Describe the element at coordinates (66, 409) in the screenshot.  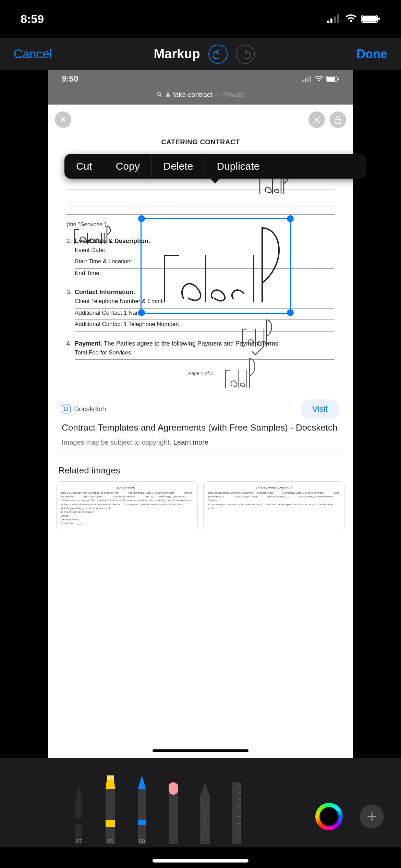
I see `docsketch-icon: D` at that location.